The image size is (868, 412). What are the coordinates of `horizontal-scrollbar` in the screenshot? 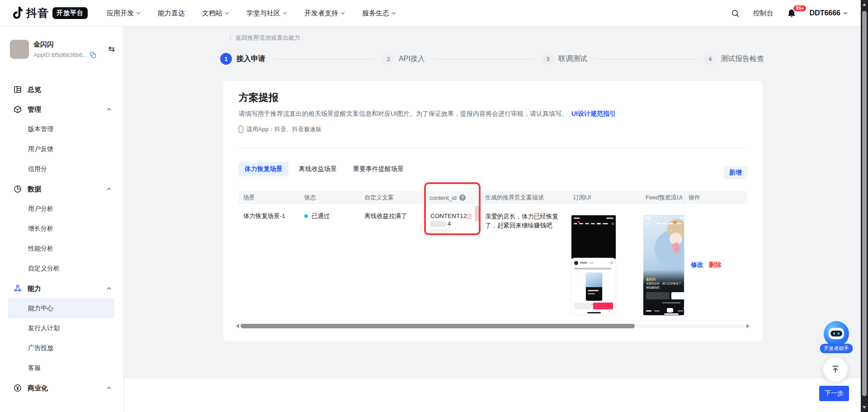 It's located at (493, 326).